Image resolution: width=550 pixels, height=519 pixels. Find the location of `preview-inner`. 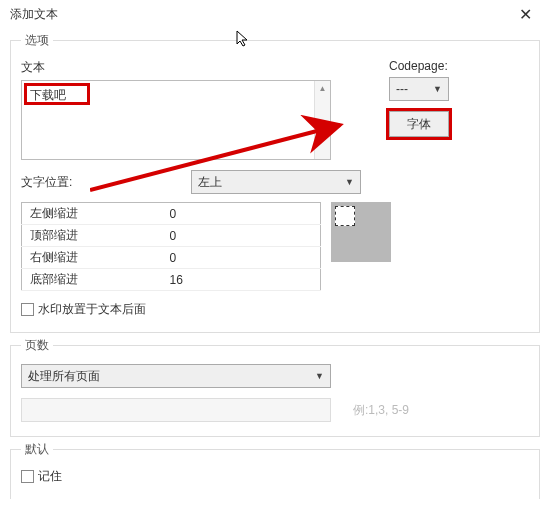

preview-inner is located at coordinates (345, 216).